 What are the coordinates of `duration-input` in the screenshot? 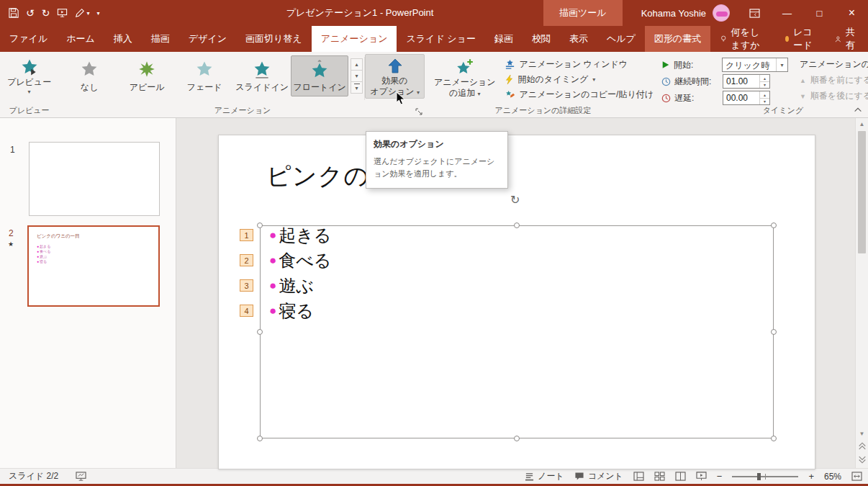 It's located at (741, 81).